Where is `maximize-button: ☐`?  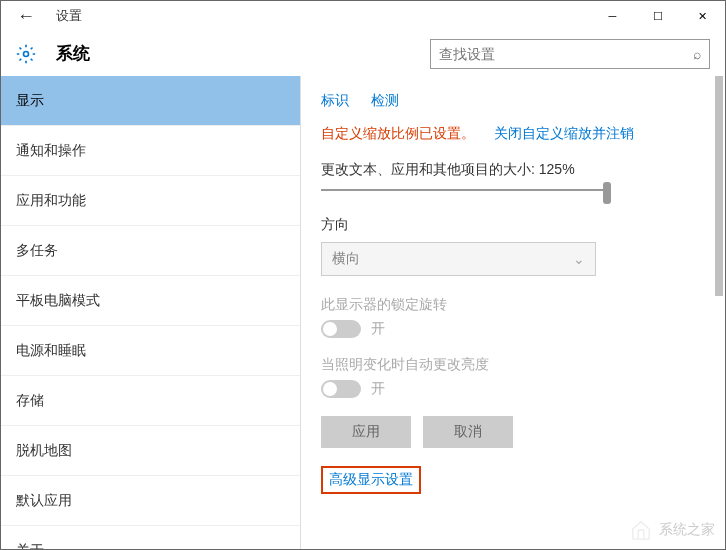
maximize-button: ☐ is located at coordinates (658, 16).